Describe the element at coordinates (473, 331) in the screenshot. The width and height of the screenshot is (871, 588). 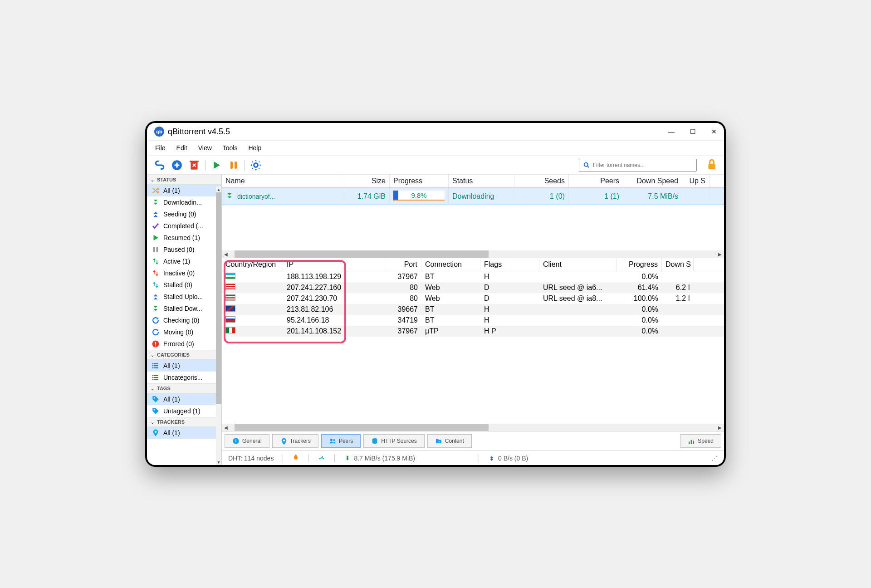
I see `peer-row: 201.141.108.152 37967 µTP H P 0.0%` at that location.